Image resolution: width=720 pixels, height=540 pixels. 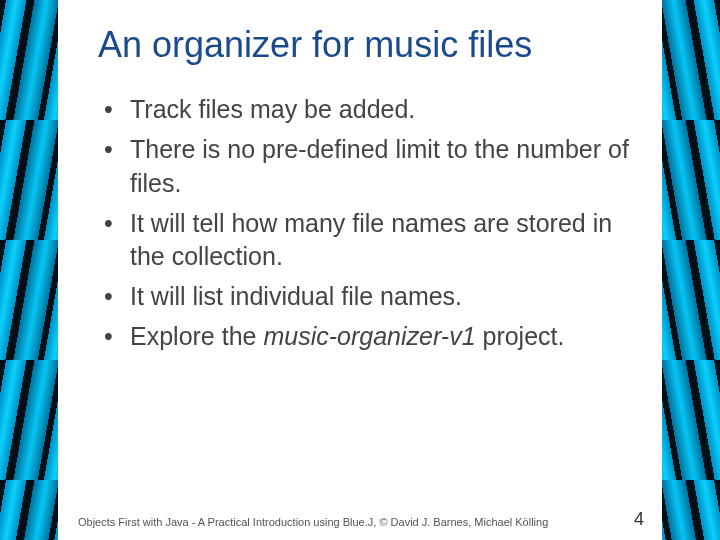 I want to click on bullet-text: It will tell how many file names are sto…, so click(x=371, y=240).